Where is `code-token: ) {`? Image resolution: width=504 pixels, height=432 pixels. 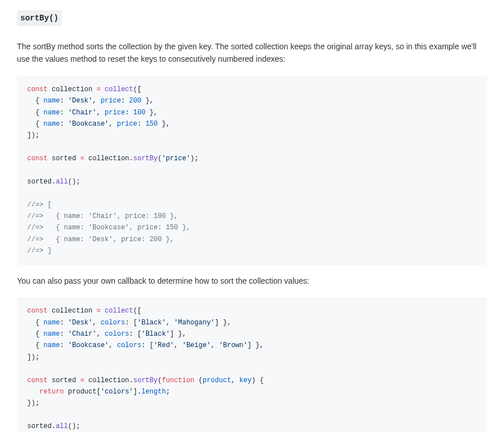
code-token: ) { is located at coordinates (258, 380).